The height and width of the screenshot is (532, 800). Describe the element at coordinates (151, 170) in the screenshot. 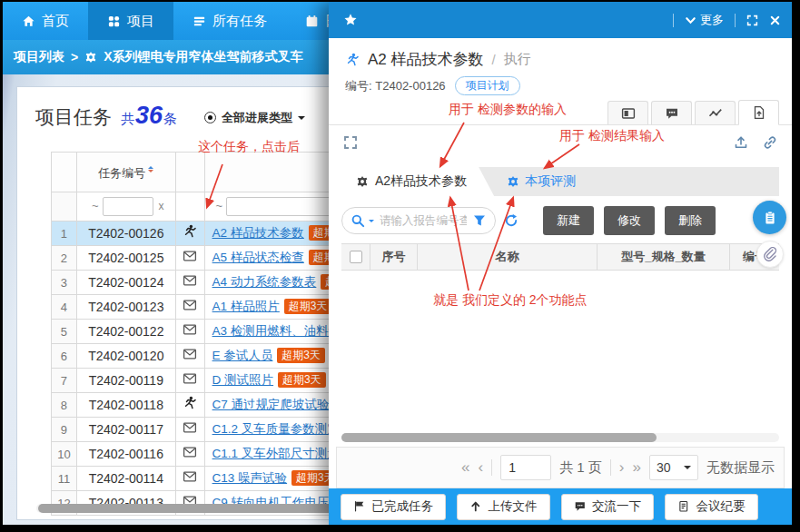

I see `sort-icon` at that location.